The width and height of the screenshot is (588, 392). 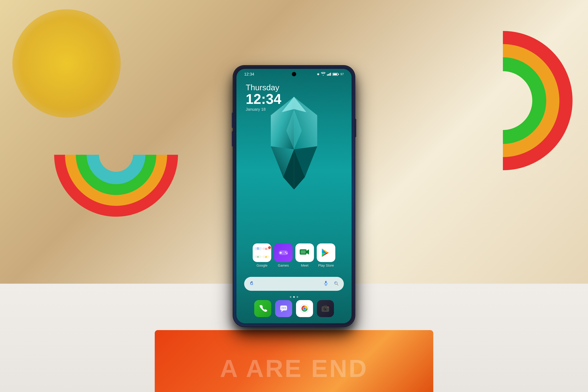 I want to click on book-text: A ARE END, so click(x=294, y=368).